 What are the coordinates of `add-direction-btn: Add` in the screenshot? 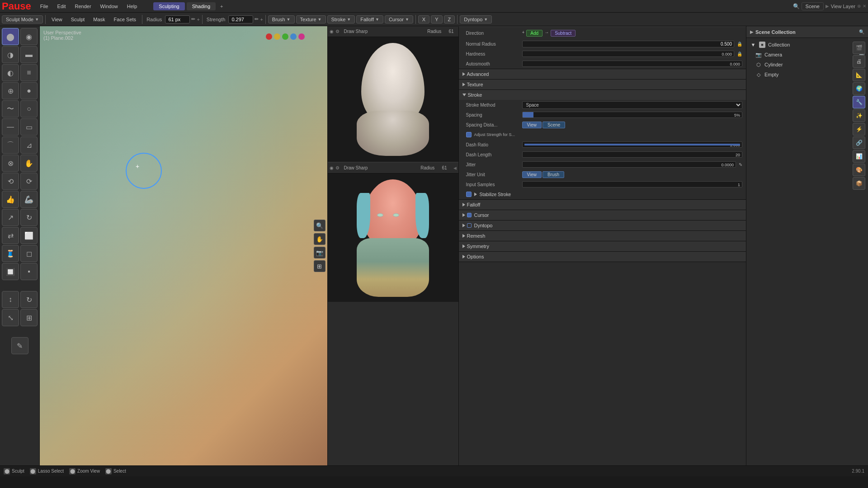 It's located at (534, 33).